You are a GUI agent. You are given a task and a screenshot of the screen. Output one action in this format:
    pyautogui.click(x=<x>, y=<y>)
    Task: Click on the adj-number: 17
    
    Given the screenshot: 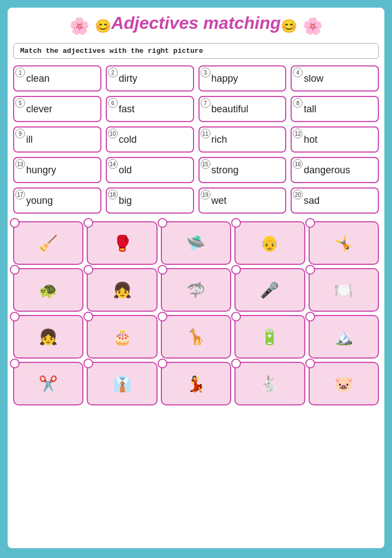 What is the action you would take?
    pyautogui.click(x=20, y=195)
    